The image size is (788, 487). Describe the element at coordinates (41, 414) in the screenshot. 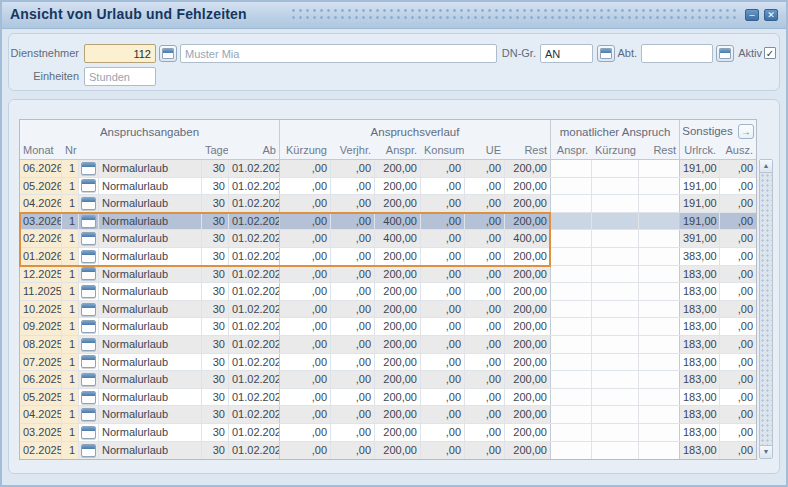

I see `cell-monat: 04.2025` at that location.